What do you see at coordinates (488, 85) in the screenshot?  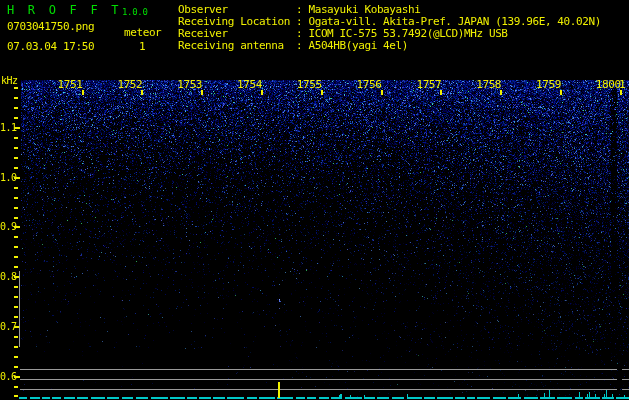 I see `time-tick-label: 1758` at bounding box center [488, 85].